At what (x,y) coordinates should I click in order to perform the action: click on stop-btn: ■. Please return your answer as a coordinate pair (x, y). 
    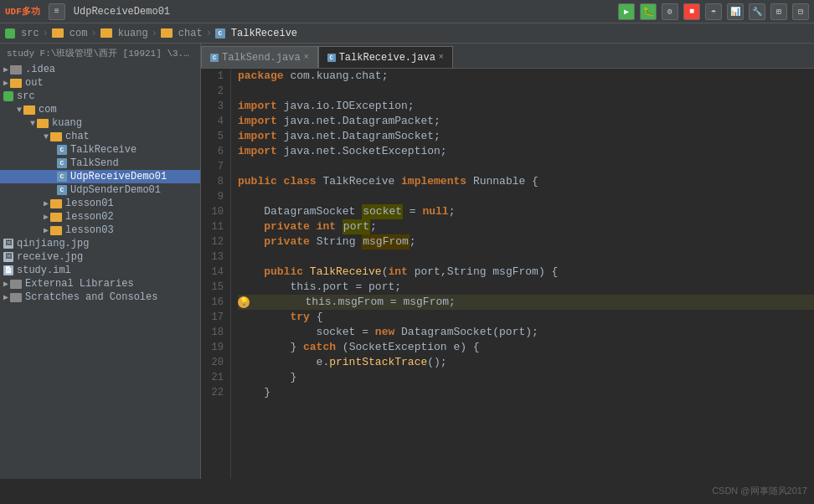
    Looking at the image, I should click on (692, 12).